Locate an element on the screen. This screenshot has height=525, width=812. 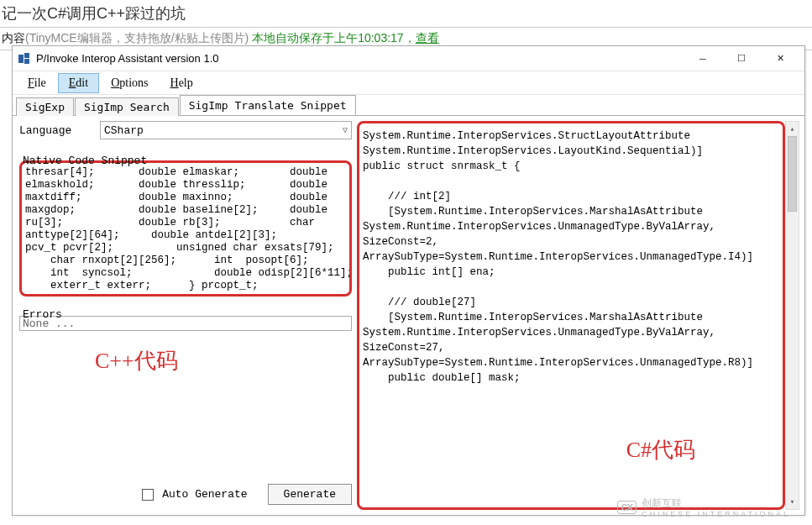
scroll-up-icon: ▴ is located at coordinates (793, 129).